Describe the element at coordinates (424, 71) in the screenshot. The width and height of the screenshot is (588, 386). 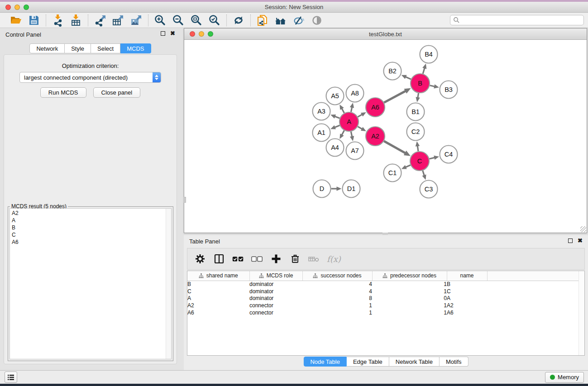
I see `graph-edge-B-B4` at that location.